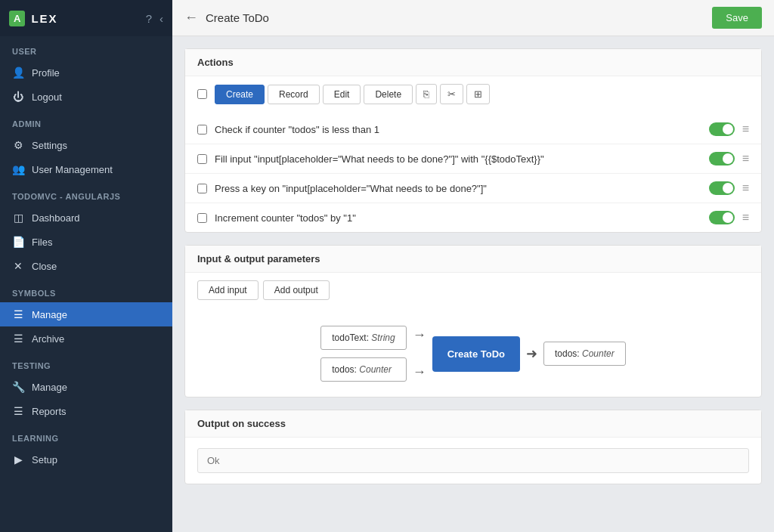 This screenshot has height=532, width=774. What do you see at coordinates (86, 314) in the screenshot?
I see `sidebar-item-manage: ☰Manage` at bounding box center [86, 314].